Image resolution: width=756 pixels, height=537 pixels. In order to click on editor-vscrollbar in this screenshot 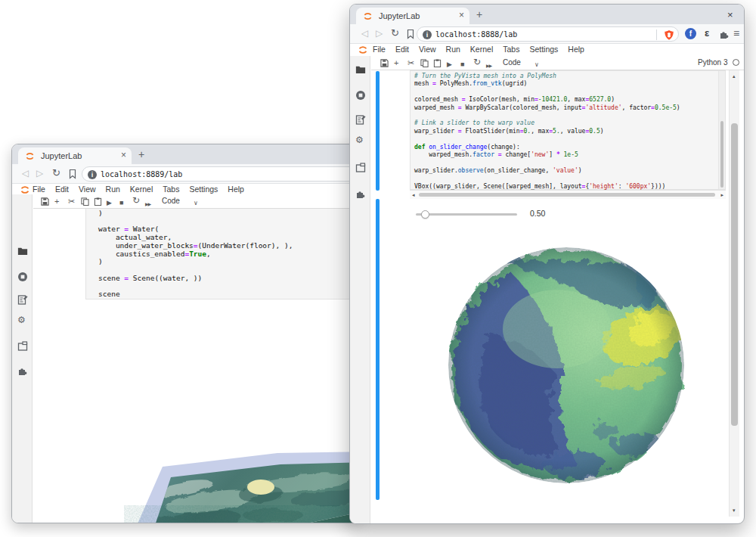, I will do `click(721, 130)`.